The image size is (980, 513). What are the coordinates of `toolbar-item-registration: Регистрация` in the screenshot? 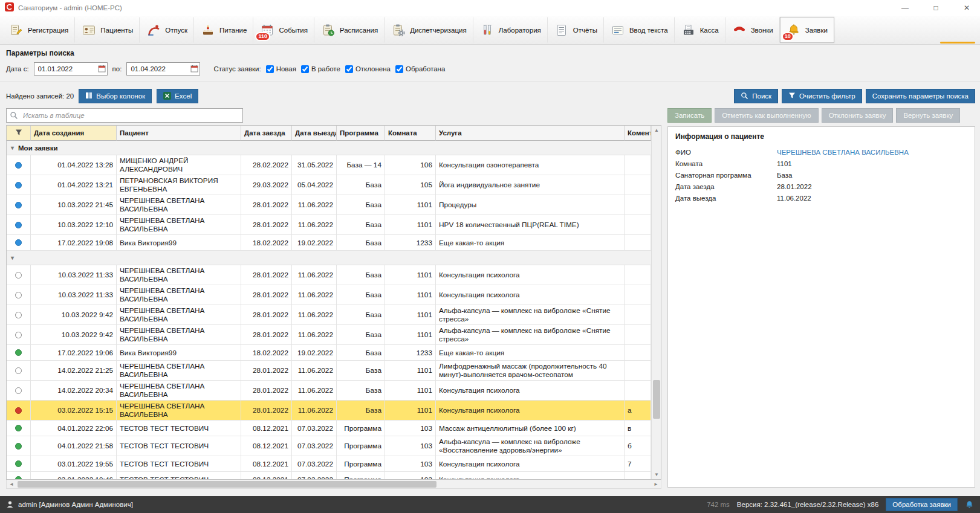 It's located at (39, 30).